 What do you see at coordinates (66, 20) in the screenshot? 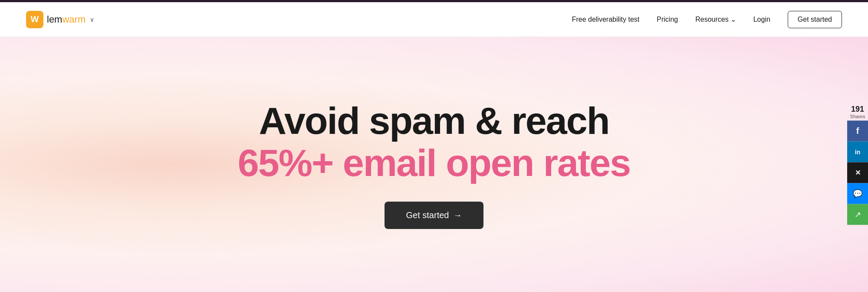
I see `logo-text: lemwarm` at bounding box center [66, 20].